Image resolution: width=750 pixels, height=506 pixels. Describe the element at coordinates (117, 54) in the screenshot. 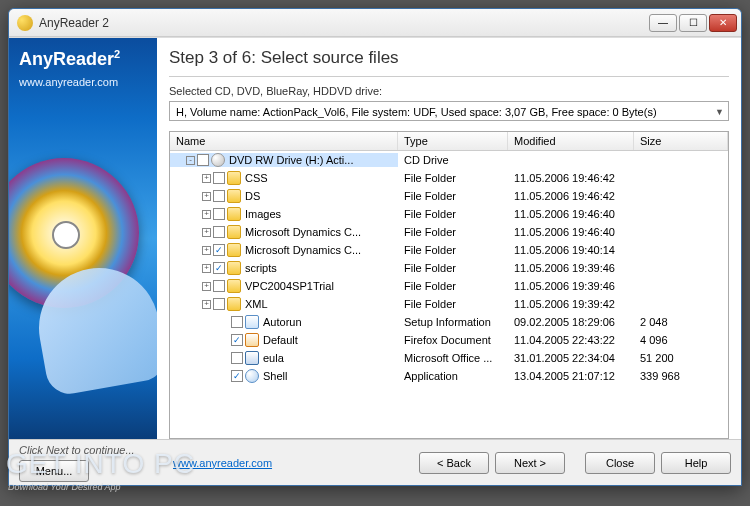

I see `sidebar-version: 2` at that location.